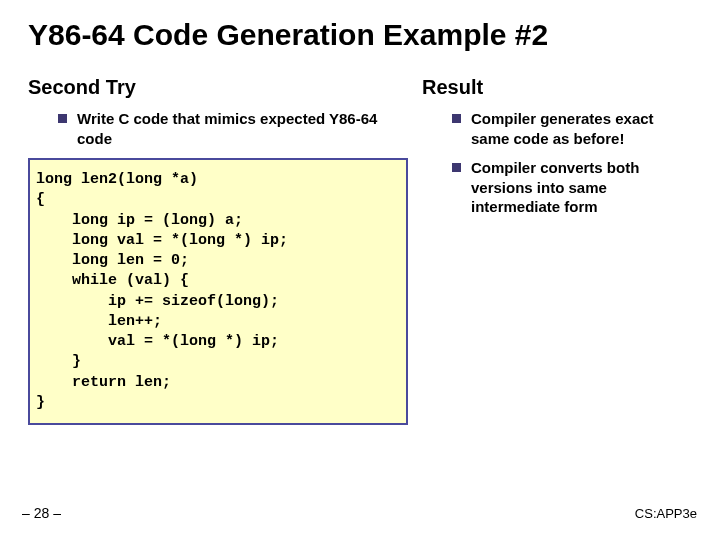 The image size is (719, 539). I want to click on list-item: Compiler converts both versions into sam…, so click(572, 188).